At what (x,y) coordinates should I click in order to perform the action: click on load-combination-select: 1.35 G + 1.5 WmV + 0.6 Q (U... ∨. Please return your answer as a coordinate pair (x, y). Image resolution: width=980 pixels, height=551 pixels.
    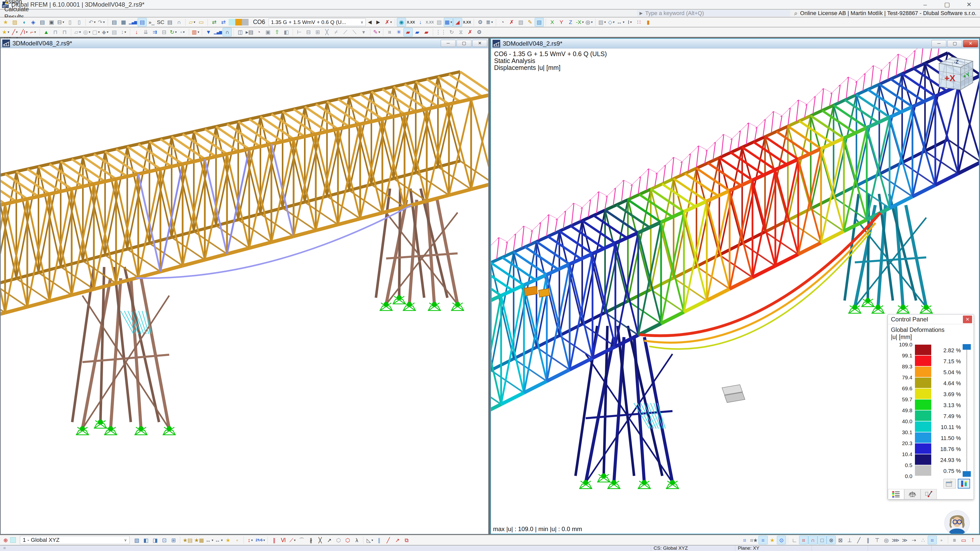
    Looking at the image, I should click on (317, 22).